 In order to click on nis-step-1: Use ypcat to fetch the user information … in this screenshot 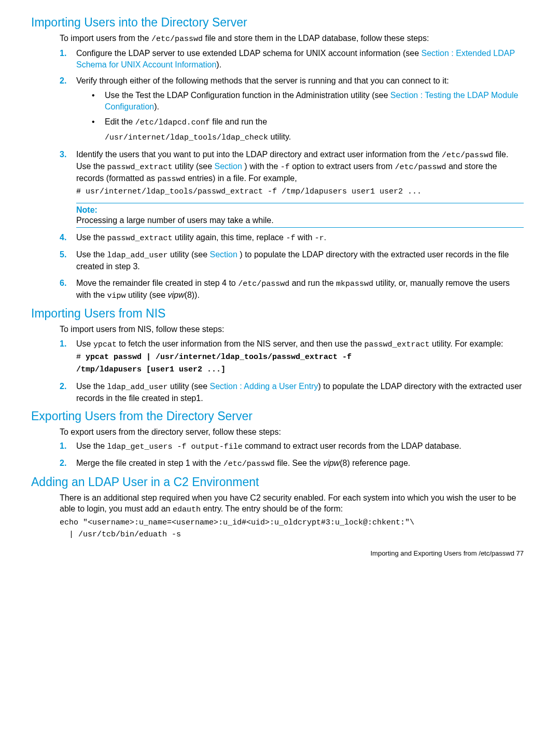, I will do `click(291, 357)`.